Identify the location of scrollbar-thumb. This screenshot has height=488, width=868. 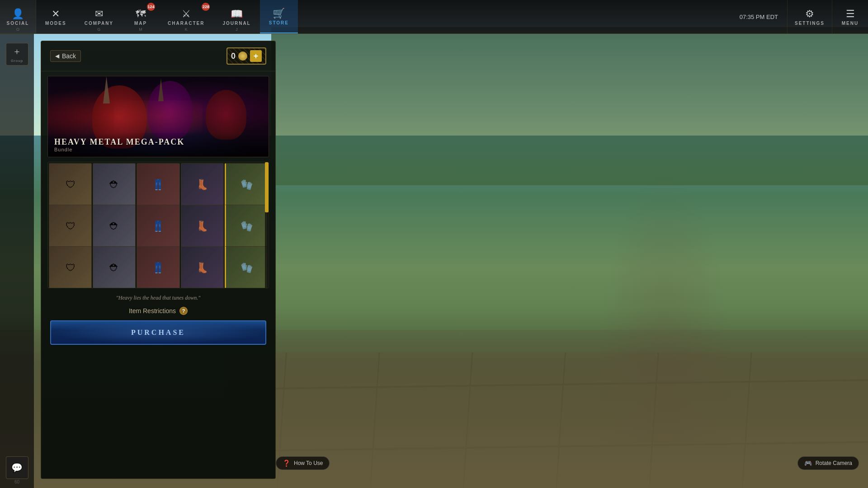
(267, 187).